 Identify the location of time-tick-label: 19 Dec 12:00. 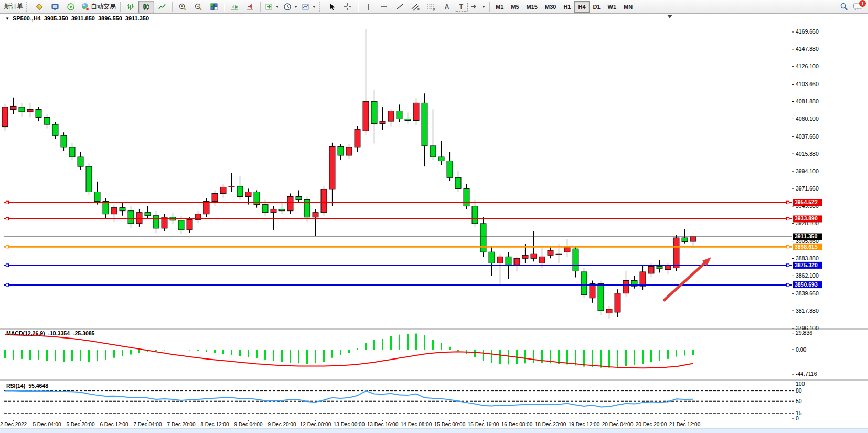
(584, 424).